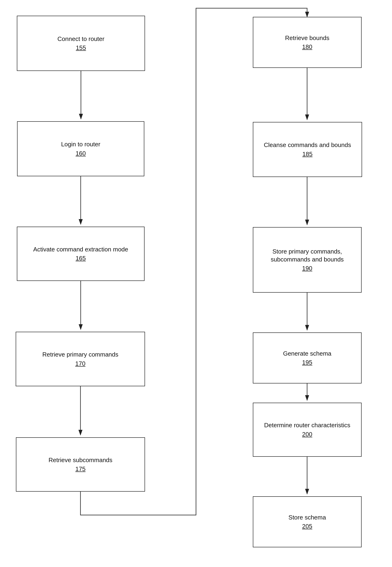  I want to click on login-title: Login to router, so click(81, 145).